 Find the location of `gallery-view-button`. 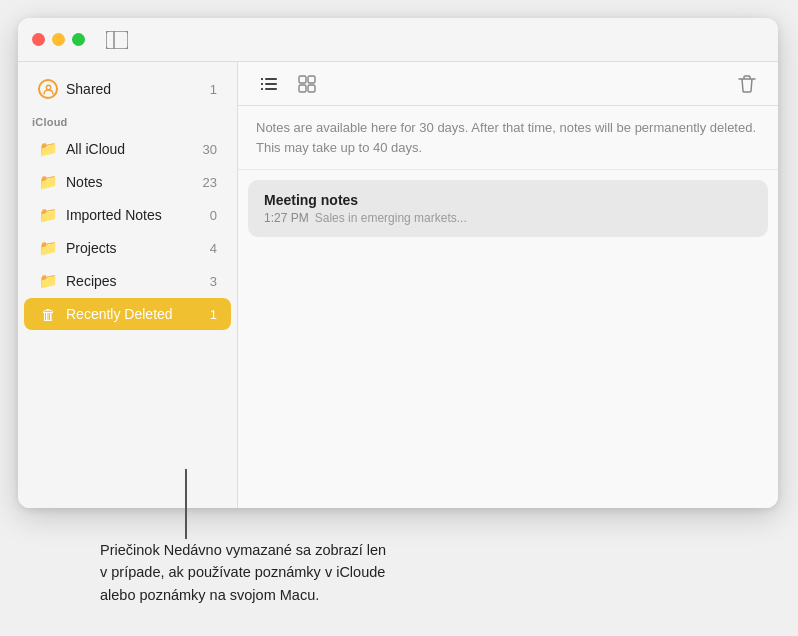

gallery-view-button is located at coordinates (307, 84).